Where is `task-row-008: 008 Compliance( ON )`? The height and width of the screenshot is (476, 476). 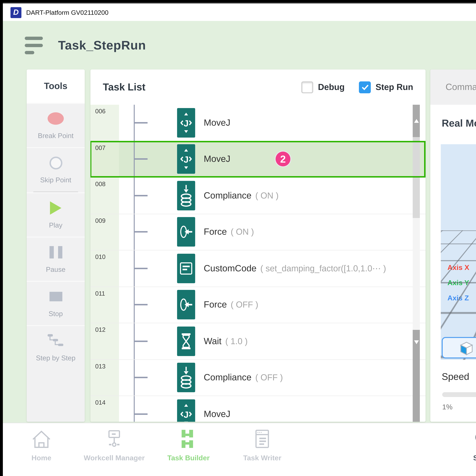 task-row-008: 008 Compliance( ON ) is located at coordinates (258, 196).